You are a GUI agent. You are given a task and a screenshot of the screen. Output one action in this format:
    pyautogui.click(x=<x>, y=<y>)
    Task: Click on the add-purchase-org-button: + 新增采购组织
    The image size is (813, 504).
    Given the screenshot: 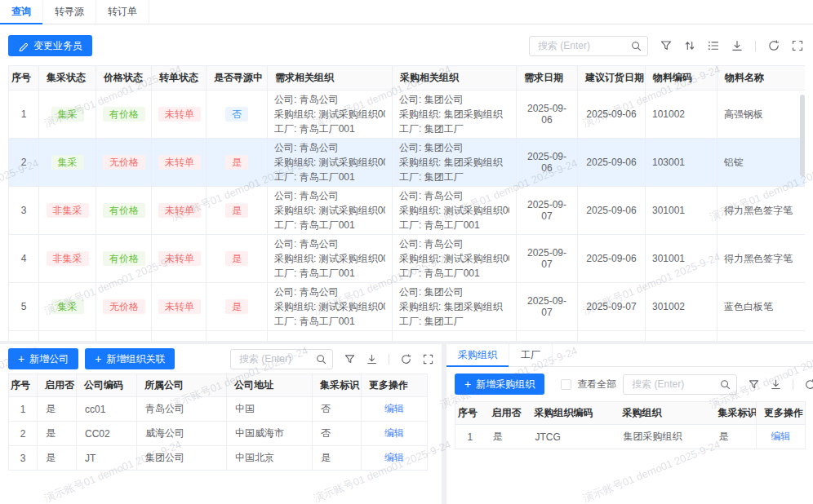 What is the action you would take?
    pyautogui.click(x=500, y=384)
    